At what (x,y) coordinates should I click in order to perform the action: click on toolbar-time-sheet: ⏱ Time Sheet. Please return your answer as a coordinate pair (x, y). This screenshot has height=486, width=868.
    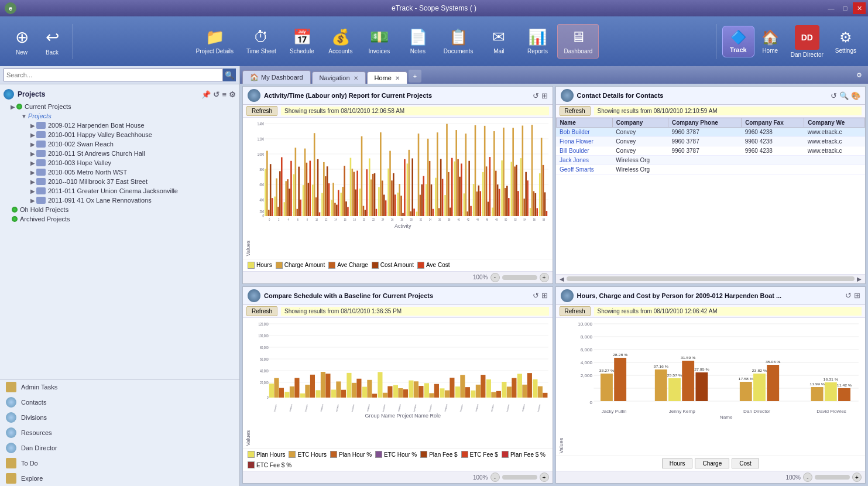
    Looking at the image, I should click on (261, 41).